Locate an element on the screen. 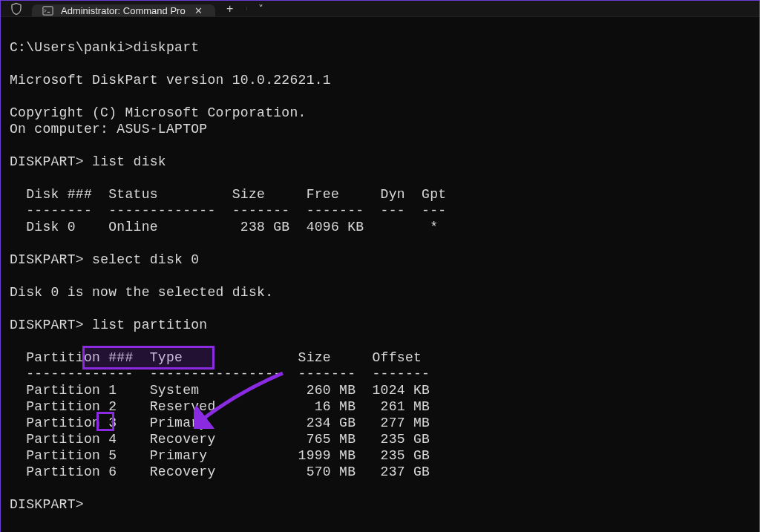 The image size is (760, 532). partition-row: Partition 2 Reserved 16 MB 261 MB is located at coordinates (220, 407).